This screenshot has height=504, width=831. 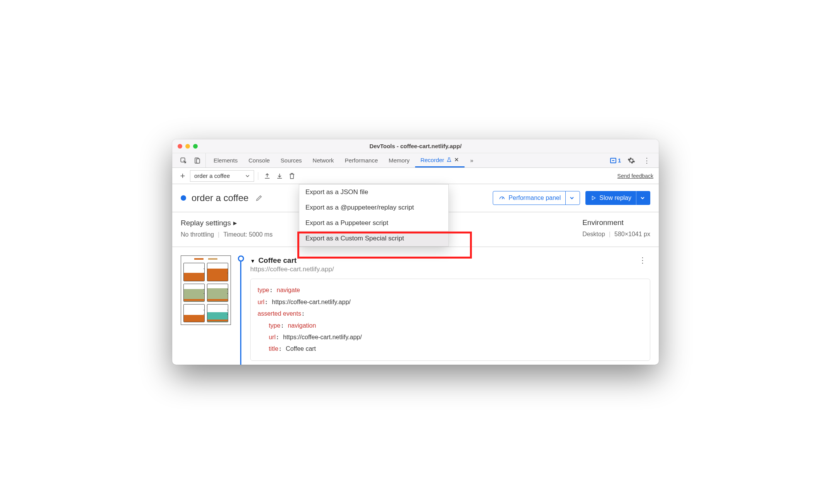 What do you see at coordinates (259, 198) in the screenshot?
I see `edit-title-icon` at bounding box center [259, 198].